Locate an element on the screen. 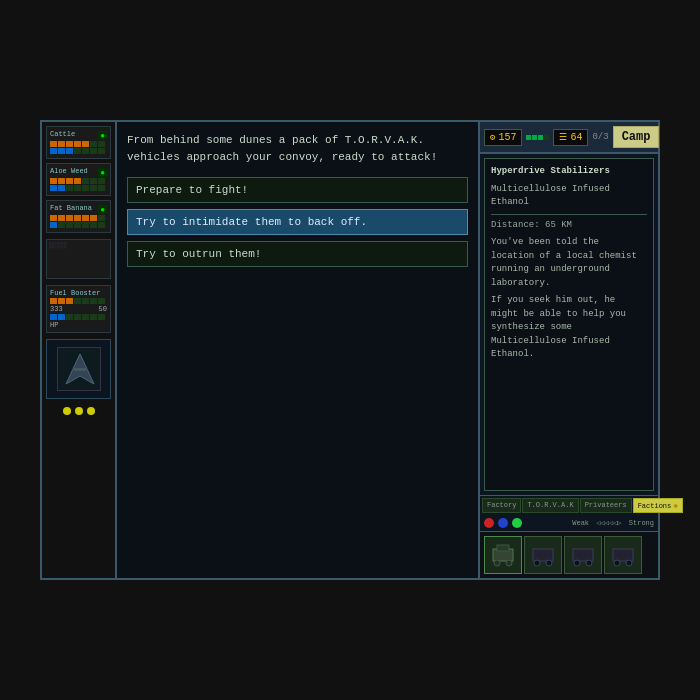  stat-icon-2: ☰ is located at coordinates (563, 138).